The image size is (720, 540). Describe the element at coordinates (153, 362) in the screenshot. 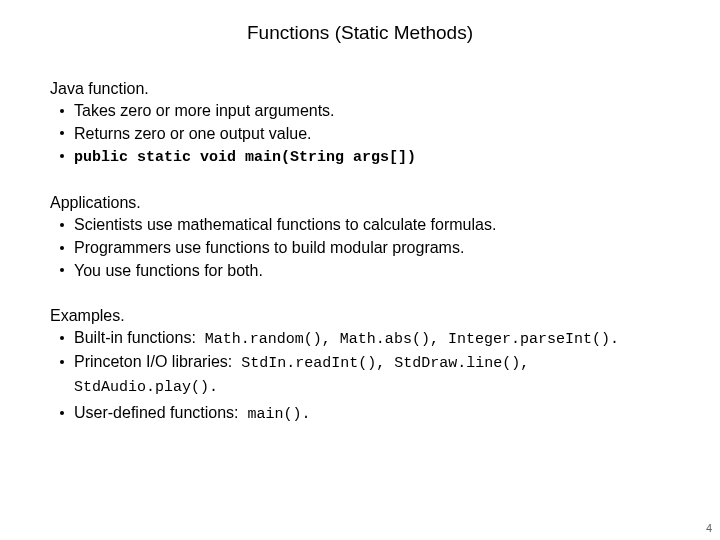

I see `item-label: Princeton I/O libraries:` at that location.